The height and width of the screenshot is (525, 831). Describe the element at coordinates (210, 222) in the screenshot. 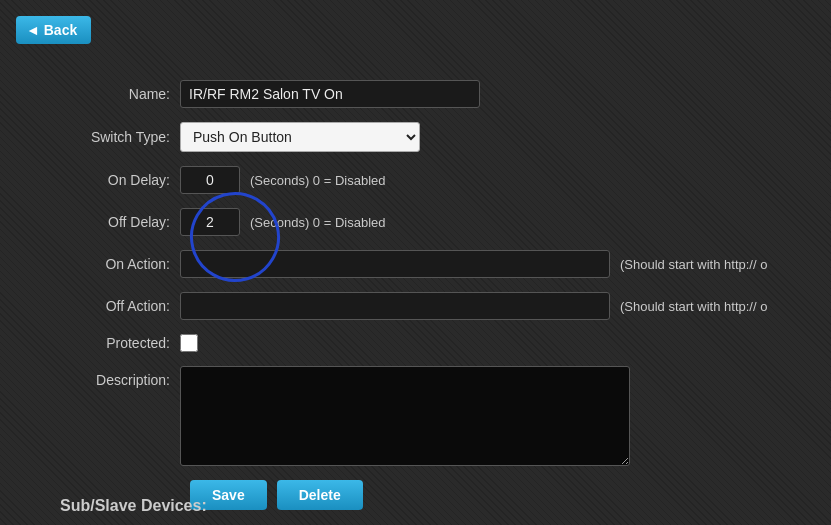

I see `off-delay-input` at that location.